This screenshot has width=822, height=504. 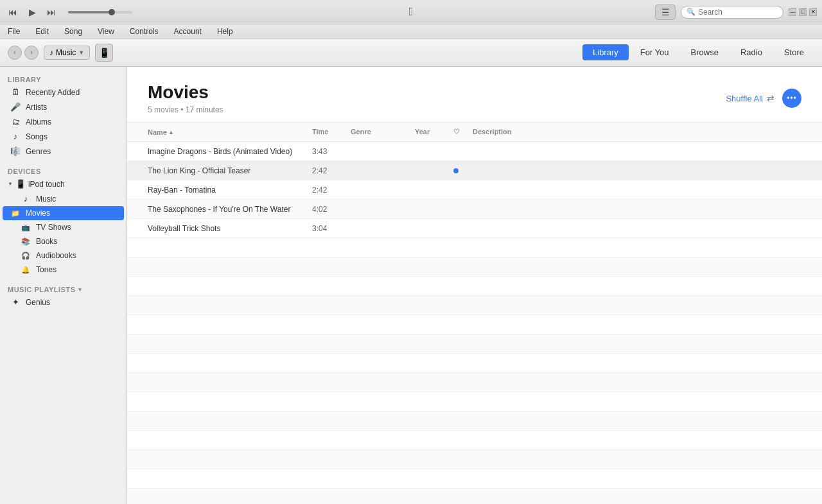 I want to click on rewind-button: ⏮, so click(x=13, y=12).